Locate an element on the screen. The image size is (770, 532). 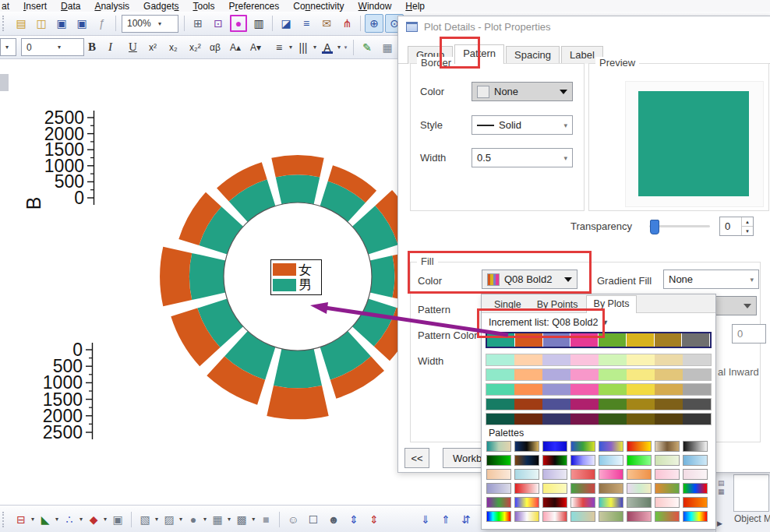
menu-item-tools: Tools is located at coordinates (203, 6).